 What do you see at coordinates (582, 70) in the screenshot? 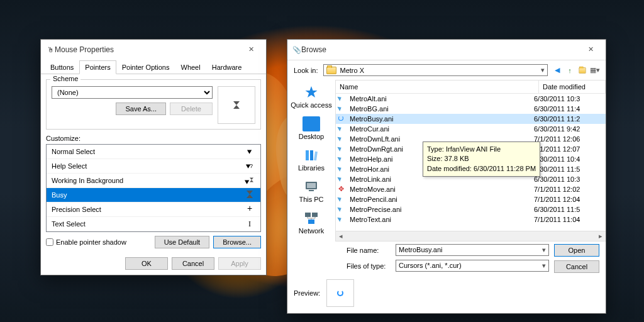
I see `new-folder-icon` at bounding box center [582, 70].